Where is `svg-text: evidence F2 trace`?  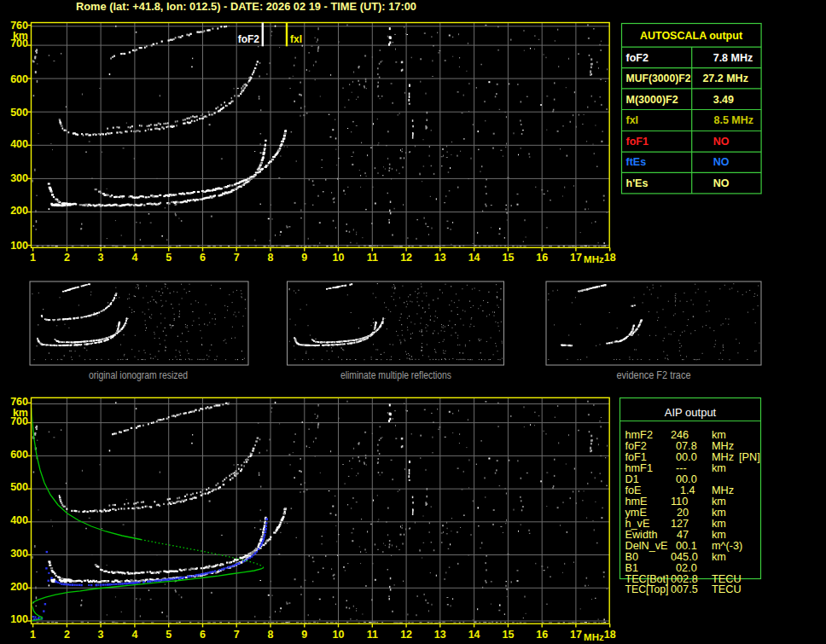
svg-text: evidence F2 trace is located at coordinates (654, 375).